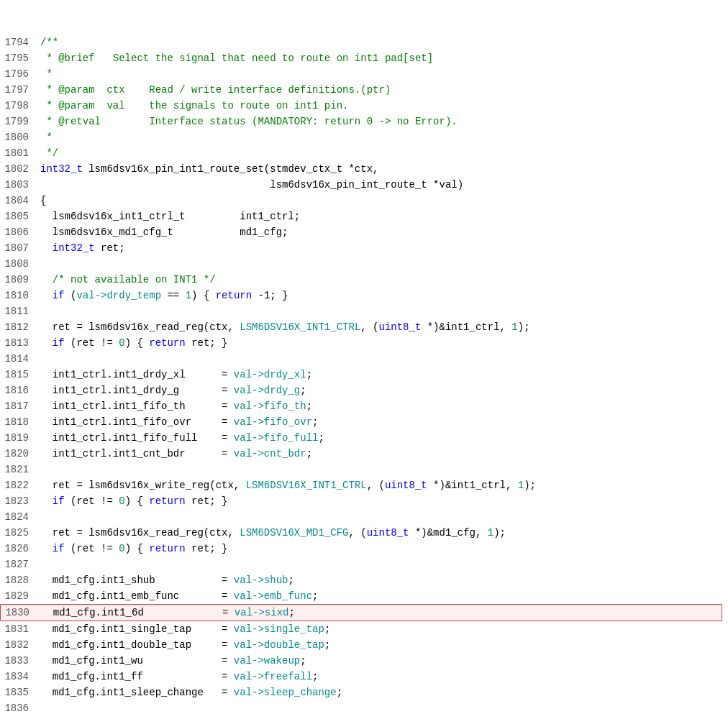 The width and height of the screenshot is (728, 714). I want to click on code-line: 1797 * @param ctx Read / write interface…, so click(361, 90).